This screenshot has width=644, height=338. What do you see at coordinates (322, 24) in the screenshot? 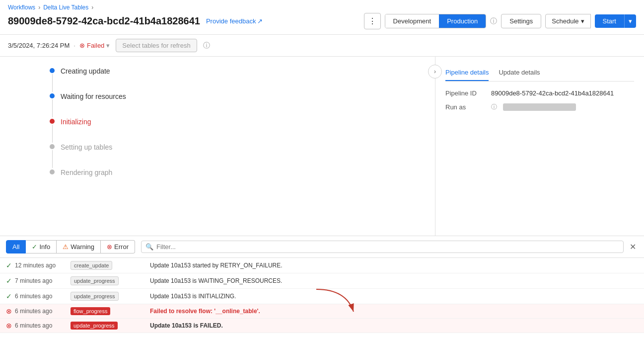
I see `header-row: 89009de8-5792-42ca-bcd2-41b4a1828641 Pro…` at bounding box center [322, 24].